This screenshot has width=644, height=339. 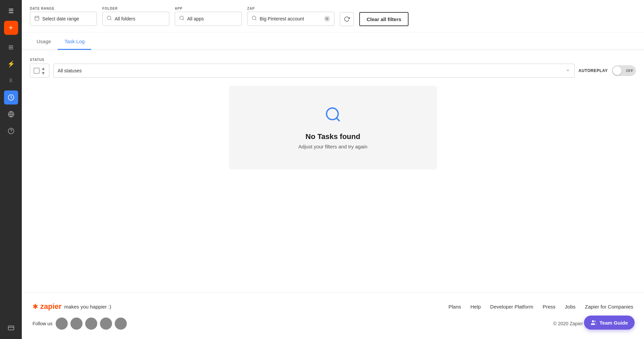 What do you see at coordinates (109, 19) in the screenshot?
I see `search-icon` at bounding box center [109, 19].